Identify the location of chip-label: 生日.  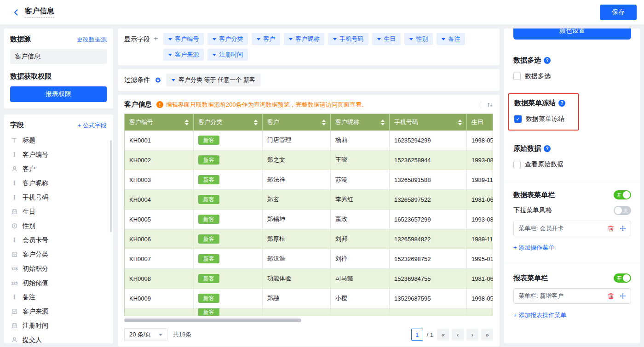
(390, 39).